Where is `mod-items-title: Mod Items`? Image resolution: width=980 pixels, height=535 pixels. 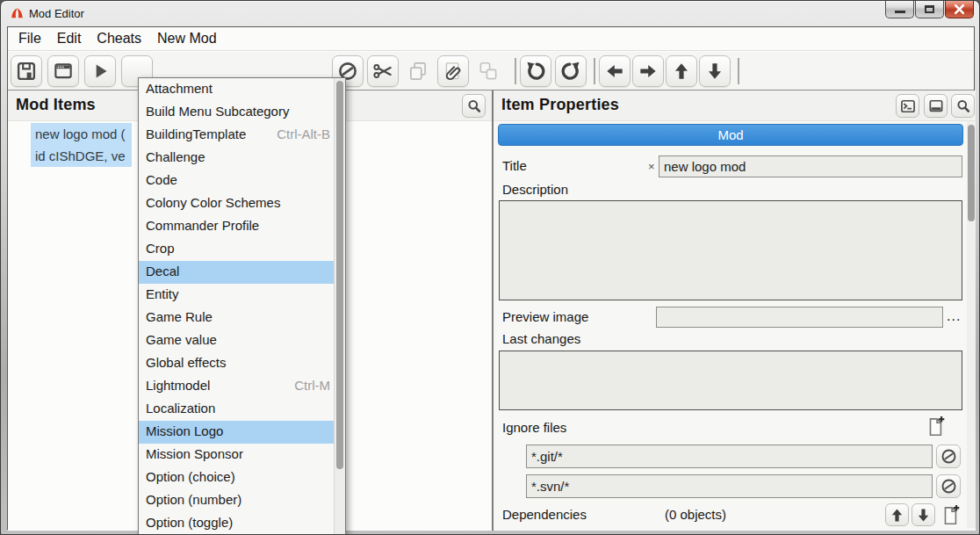 mod-items-title: Mod Items is located at coordinates (56, 105).